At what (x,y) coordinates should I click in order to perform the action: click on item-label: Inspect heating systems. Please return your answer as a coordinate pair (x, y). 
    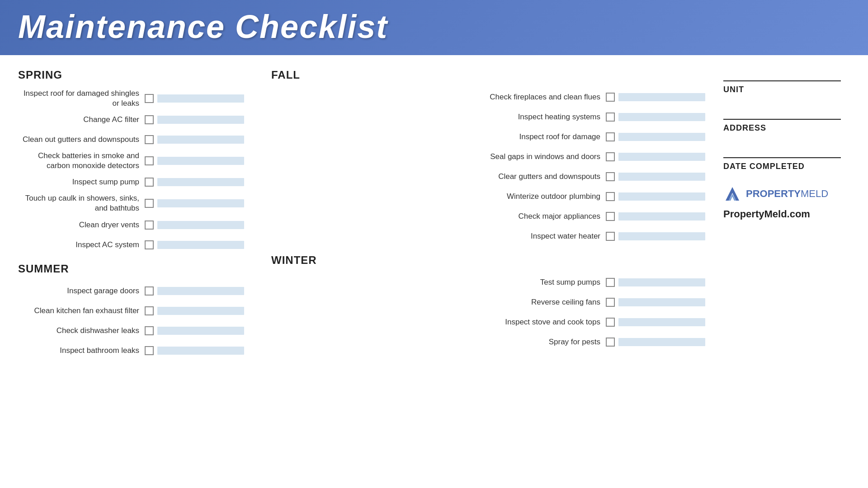
    Looking at the image, I should click on (439, 117).